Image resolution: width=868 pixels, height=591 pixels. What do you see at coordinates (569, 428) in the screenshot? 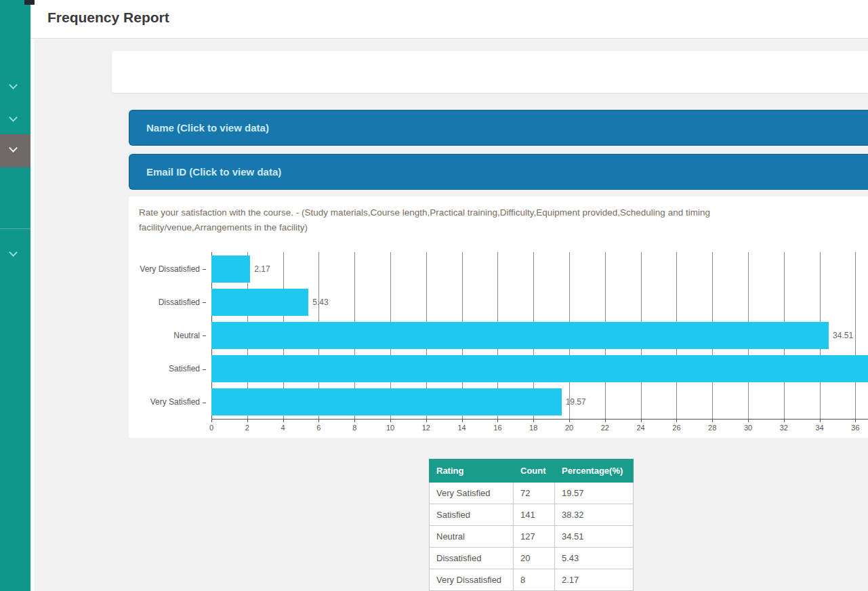
I see `x-ticklabel-20: 20` at bounding box center [569, 428].